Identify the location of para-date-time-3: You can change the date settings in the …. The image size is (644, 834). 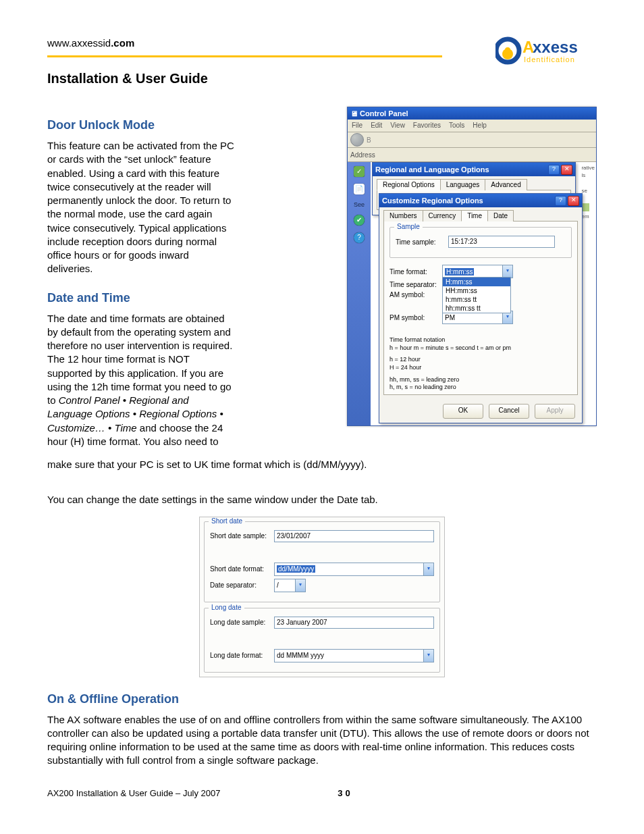
(322, 500).